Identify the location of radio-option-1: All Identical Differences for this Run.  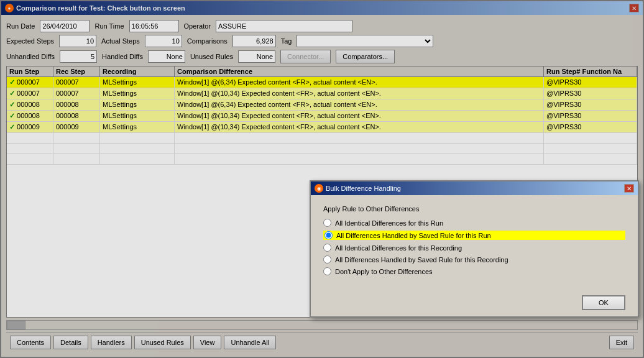
(474, 223).